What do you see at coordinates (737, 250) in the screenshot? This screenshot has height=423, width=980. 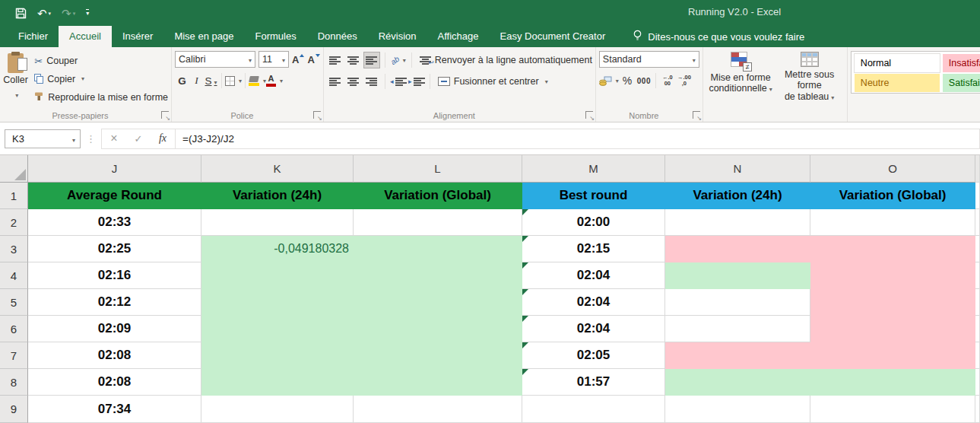 I see `cell-N3` at bounding box center [737, 250].